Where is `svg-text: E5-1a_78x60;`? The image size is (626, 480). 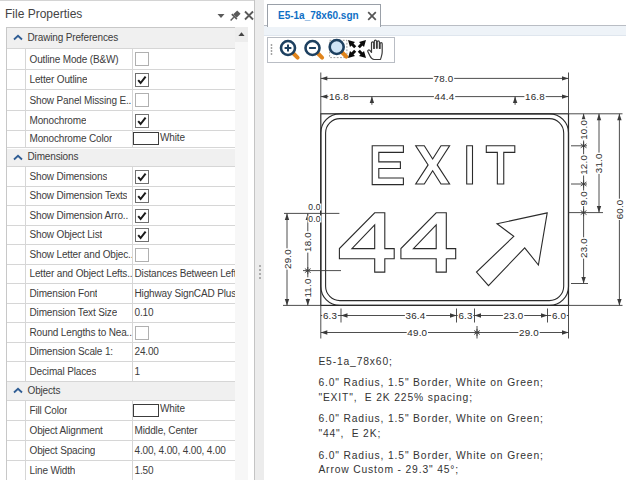 svg-text: E5-1a_78x60; is located at coordinates (355, 362).